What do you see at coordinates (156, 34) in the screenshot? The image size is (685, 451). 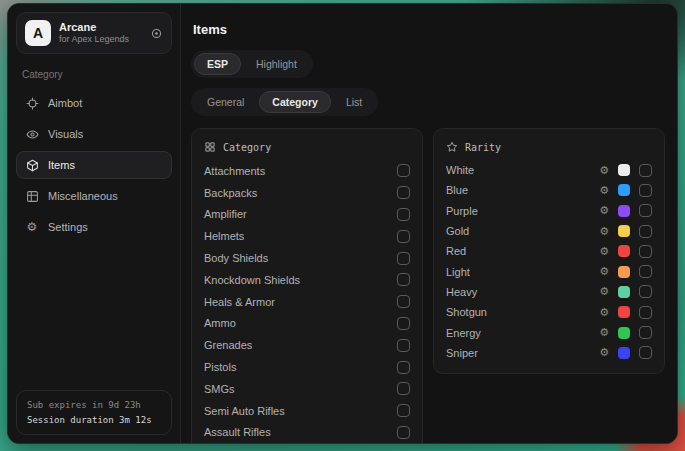 I see `target-gear-icon` at bounding box center [156, 34].